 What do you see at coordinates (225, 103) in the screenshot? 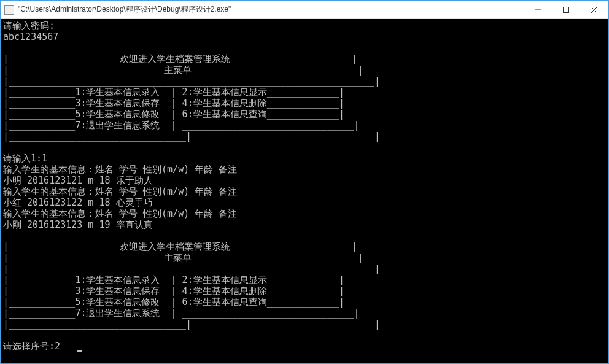
I see `menu-item-4: 4:学生基本信息删除` at bounding box center [225, 103].